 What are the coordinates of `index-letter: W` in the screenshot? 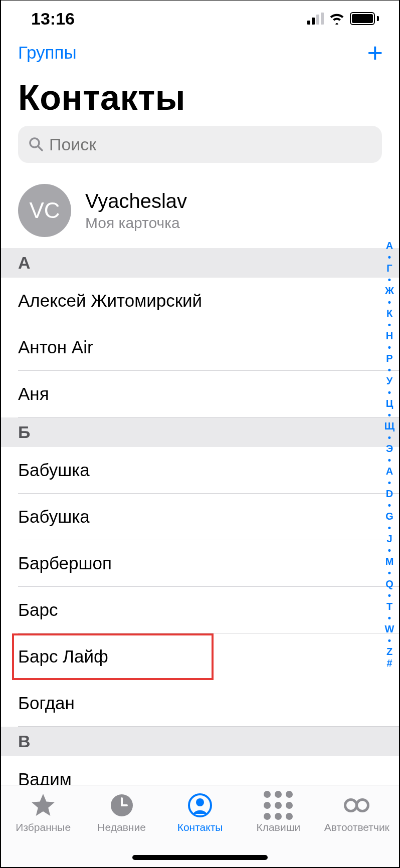 It's located at (390, 629).